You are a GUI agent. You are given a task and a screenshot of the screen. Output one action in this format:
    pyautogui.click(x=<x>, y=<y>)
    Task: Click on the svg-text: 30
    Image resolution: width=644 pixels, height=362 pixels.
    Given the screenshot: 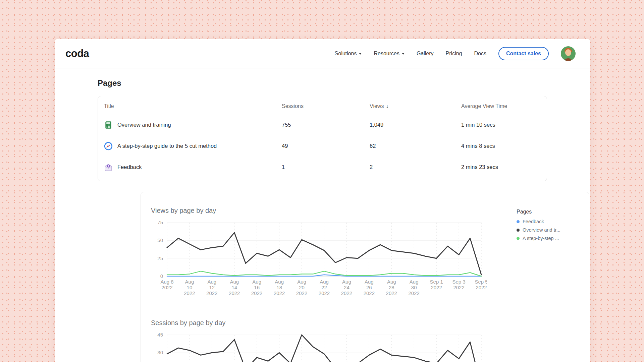 What is the action you would take?
    pyautogui.click(x=160, y=353)
    